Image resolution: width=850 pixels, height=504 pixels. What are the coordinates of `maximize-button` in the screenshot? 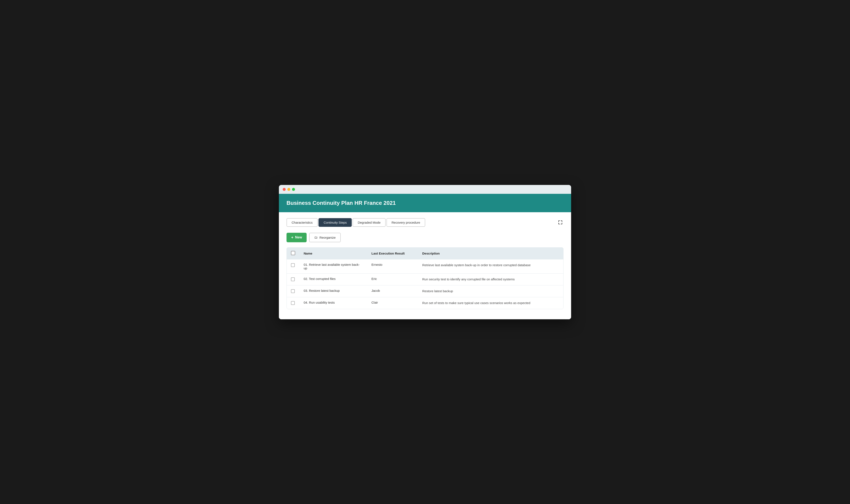 It's located at (294, 190).